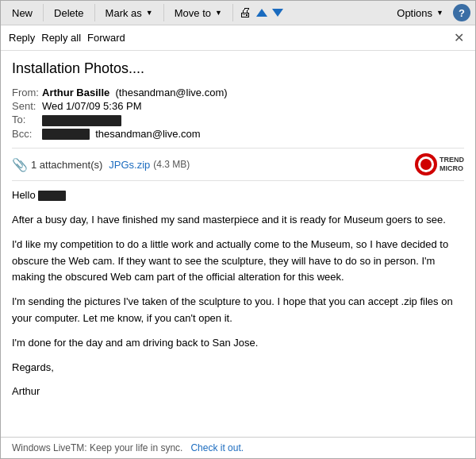 This screenshot has height=459, width=476. I want to click on sent-label: Sent:, so click(27, 106).